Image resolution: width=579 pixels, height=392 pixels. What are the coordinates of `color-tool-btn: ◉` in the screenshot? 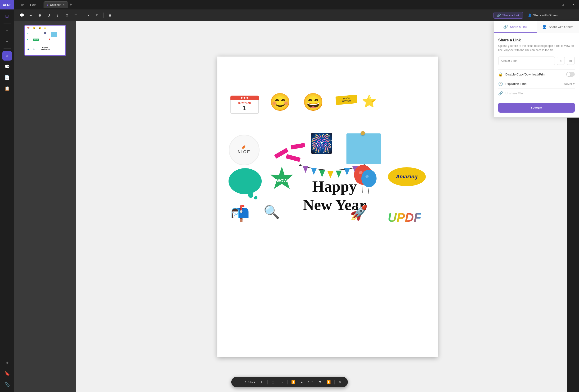 It's located at (110, 15).